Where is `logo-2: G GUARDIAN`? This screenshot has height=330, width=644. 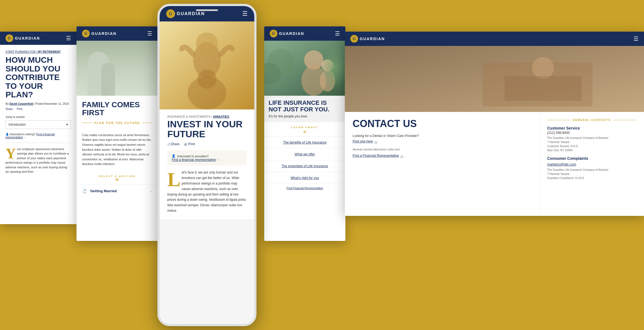 logo-2: G GUARDIAN is located at coordinates (99, 34).